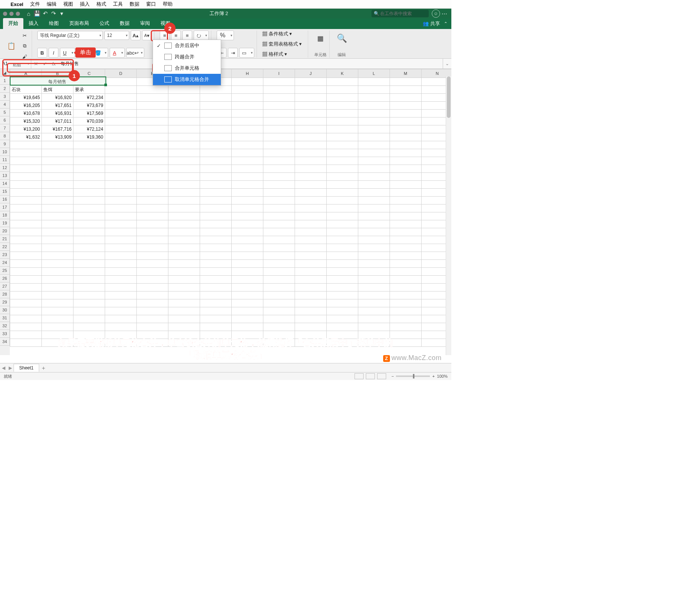 The image size is (700, 589). I want to click on add-sheet-button: ＋, so click(43, 368).